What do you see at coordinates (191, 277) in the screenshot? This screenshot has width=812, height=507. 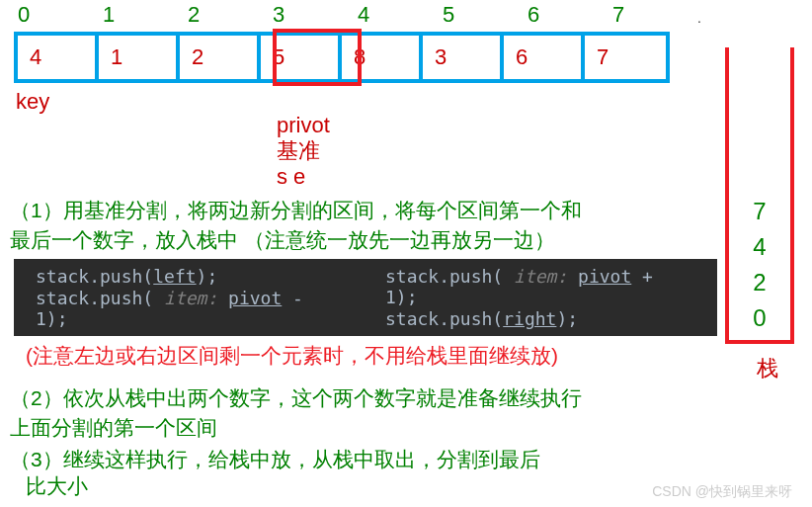 I see `code-line-1: stack.push(left);` at bounding box center [191, 277].